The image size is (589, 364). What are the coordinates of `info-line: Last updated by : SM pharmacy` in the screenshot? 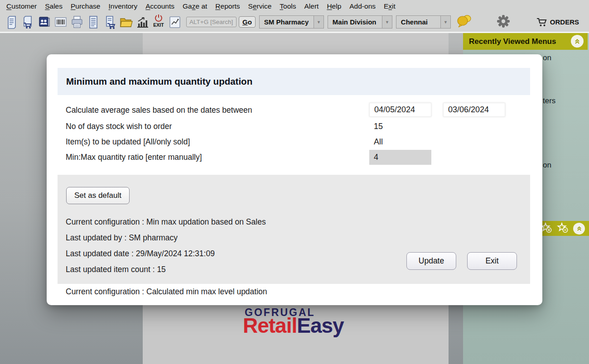 It's located at (166, 238).